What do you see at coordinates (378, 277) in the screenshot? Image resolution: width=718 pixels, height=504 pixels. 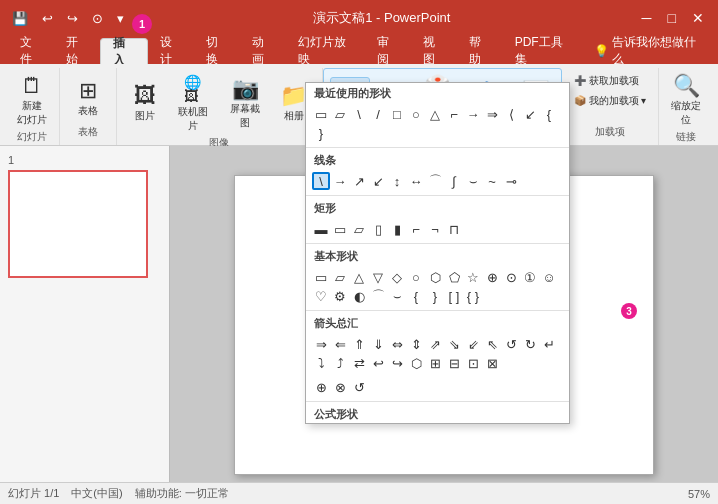 I see `shape-icon: ▽` at bounding box center [378, 277].